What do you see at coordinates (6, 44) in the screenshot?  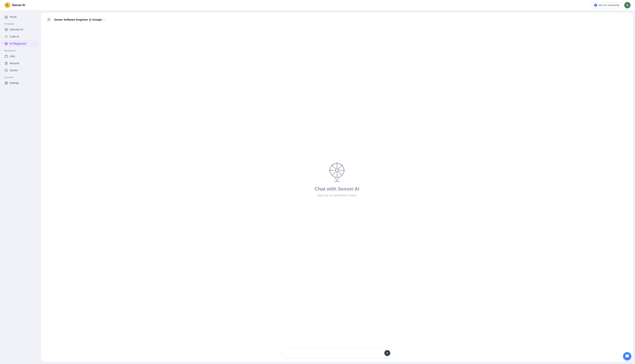 I see `ai-playground-icon` at bounding box center [6, 44].